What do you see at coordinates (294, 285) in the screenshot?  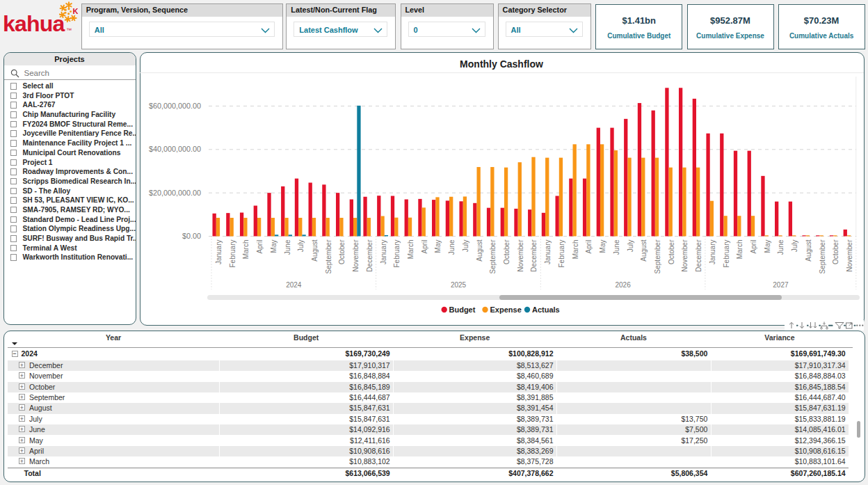 I see `svg-text: 2024` at bounding box center [294, 285].